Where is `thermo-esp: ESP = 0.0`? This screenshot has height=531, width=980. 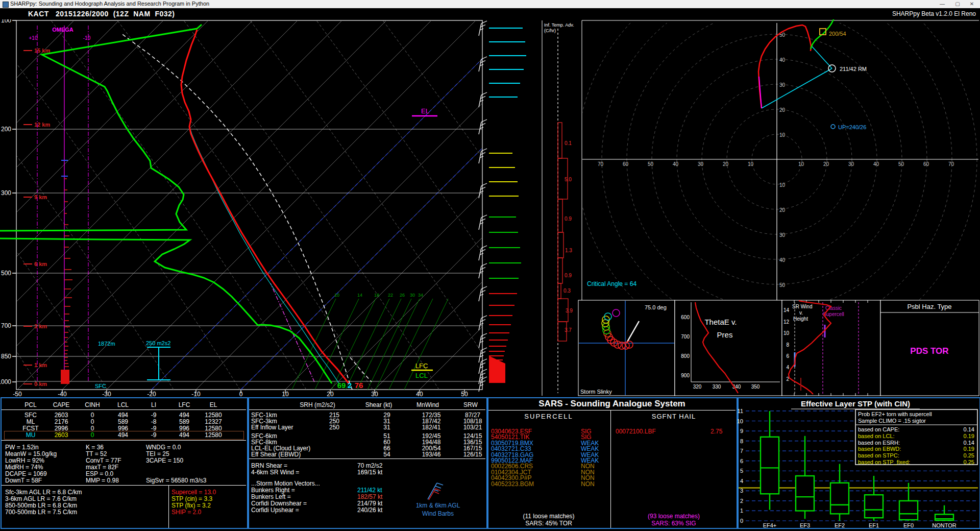 thermo-esp: ESP = 0.0 is located at coordinates (100, 474).